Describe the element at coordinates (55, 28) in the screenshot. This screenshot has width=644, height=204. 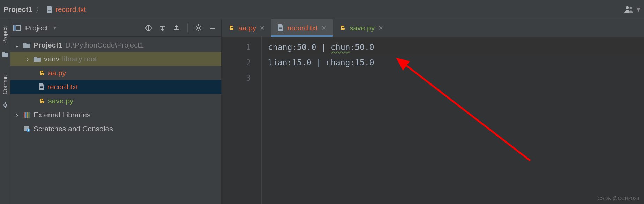
I see `panel-dropdown-icon: ▾` at that location.